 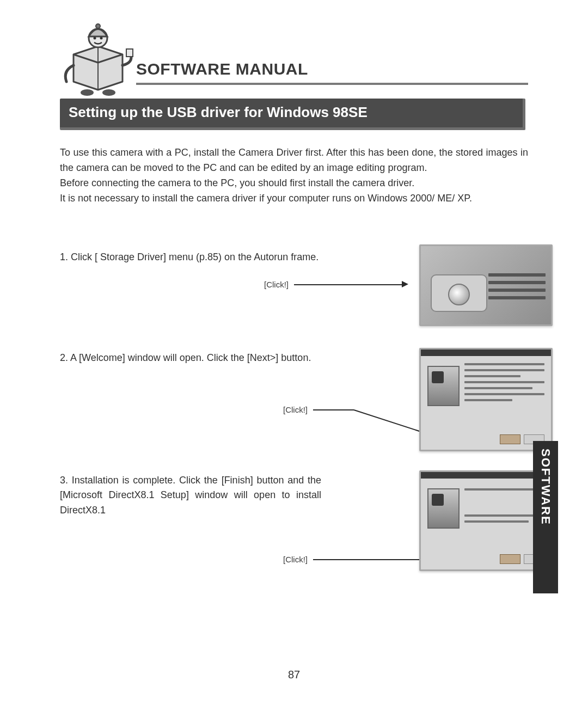 I want to click on step-2: 2. A [Welcome] window will open. Click t…, so click(x=294, y=405).